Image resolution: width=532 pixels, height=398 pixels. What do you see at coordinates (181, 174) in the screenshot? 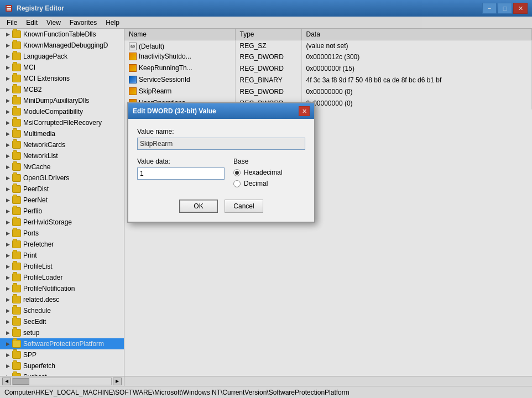
I see `value-data-section: Value data:` at bounding box center [181, 174].